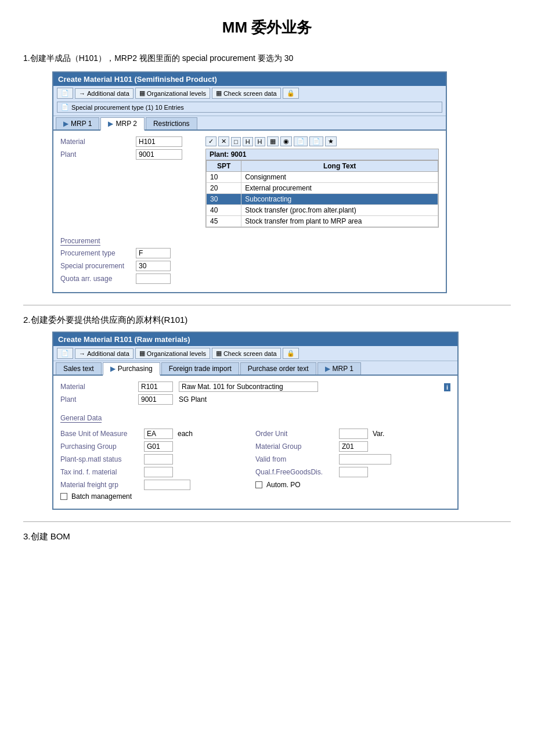  Describe the element at coordinates (82, 93) in the screenshot. I see `arrow-icon: →` at that location.